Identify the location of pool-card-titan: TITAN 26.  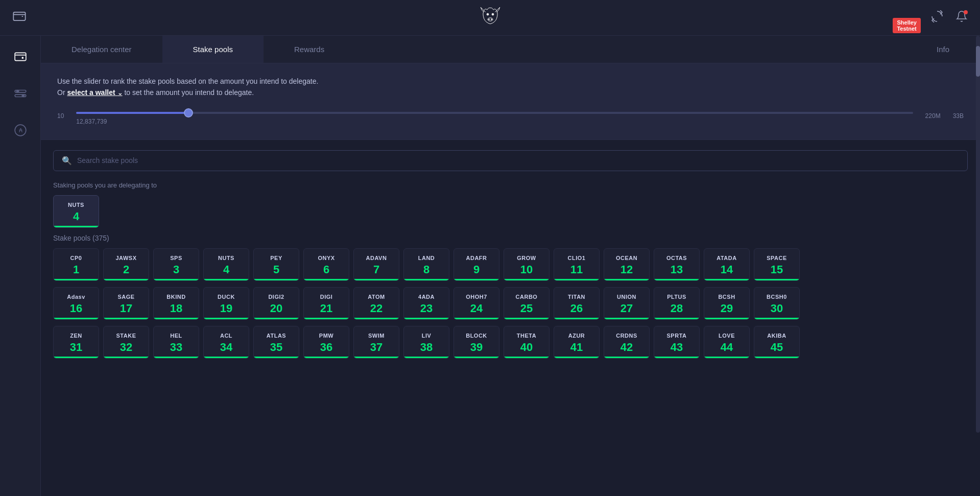
(577, 303).